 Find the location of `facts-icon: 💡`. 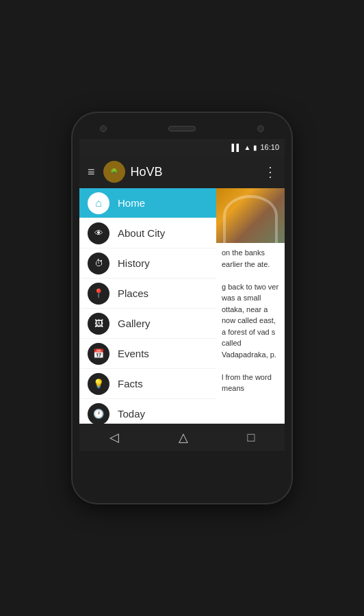

facts-icon: 💡 is located at coordinates (99, 384).